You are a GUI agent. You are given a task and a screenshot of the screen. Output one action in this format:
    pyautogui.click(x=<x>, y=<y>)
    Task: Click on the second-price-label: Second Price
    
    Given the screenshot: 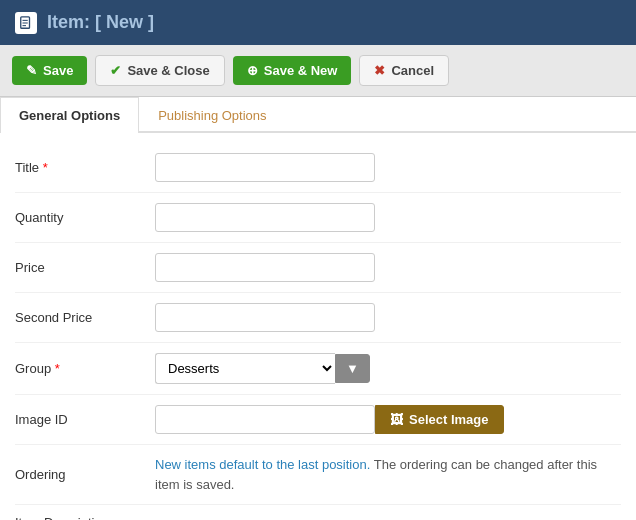 What is the action you would take?
    pyautogui.click(x=85, y=318)
    